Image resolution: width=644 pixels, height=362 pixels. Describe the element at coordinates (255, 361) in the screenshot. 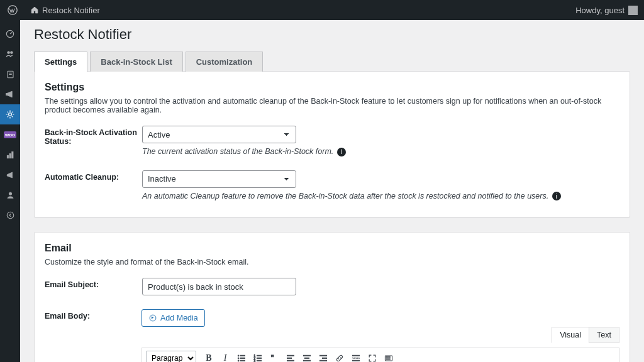

I see `svg-text: 3` at that location.